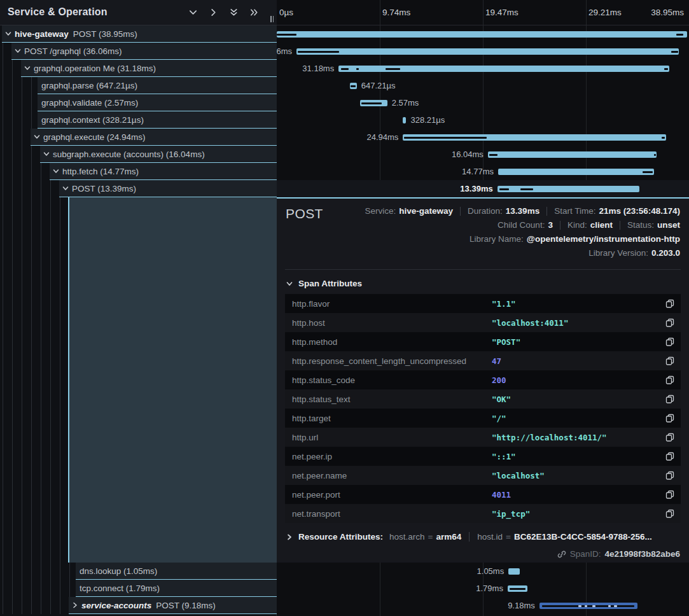 The height and width of the screenshot is (616, 689). What do you see at coordinates (139, 571) in the screenshot?
I see `span-tree-row: dns.lookup (1.05ms)` at bounding box center [139, 571].